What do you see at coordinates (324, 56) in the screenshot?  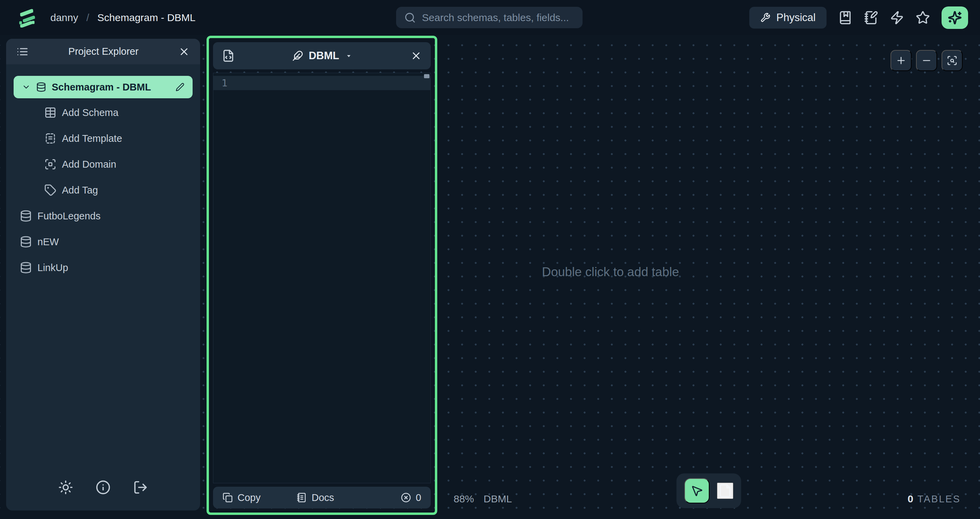 I see `language-label: DBML` at bounding box center [324, 56].